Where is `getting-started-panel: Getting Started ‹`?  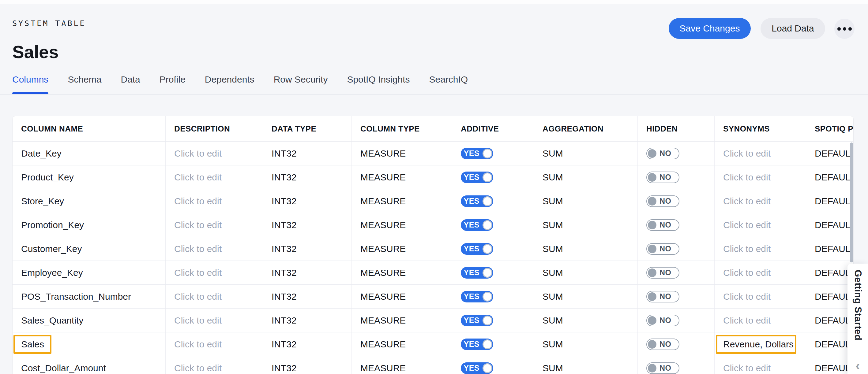 getting-started-panel: Getting Started ‹ is located at coordinates (858, 319).